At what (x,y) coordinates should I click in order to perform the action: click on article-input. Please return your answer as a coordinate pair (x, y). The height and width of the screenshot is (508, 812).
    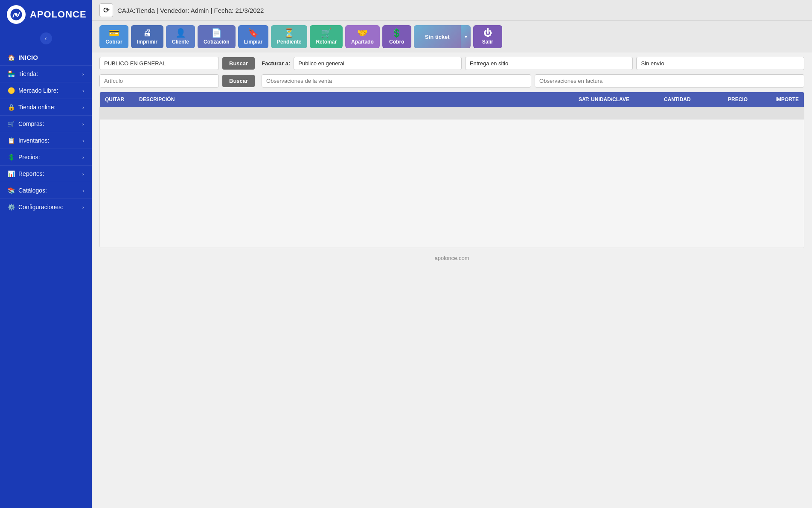
    Looking at the image, I should click on (159, 81).